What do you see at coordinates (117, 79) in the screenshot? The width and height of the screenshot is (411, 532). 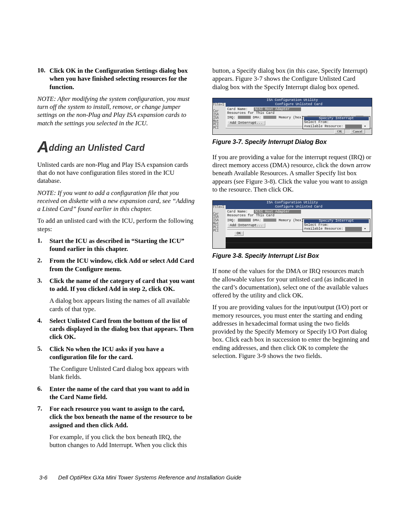 I see `step-10: 10. Click OK in the Configuration Settin…` at bounding box center [117, 79].